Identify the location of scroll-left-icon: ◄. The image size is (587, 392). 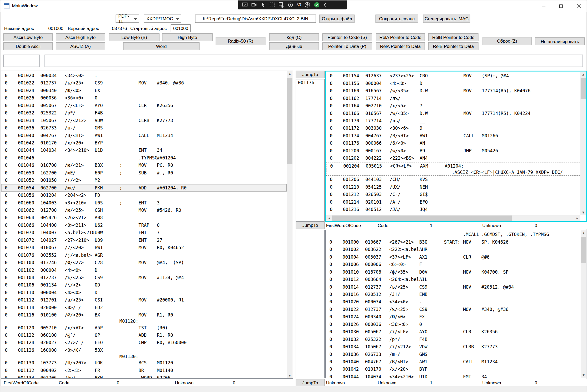
(329, 218).